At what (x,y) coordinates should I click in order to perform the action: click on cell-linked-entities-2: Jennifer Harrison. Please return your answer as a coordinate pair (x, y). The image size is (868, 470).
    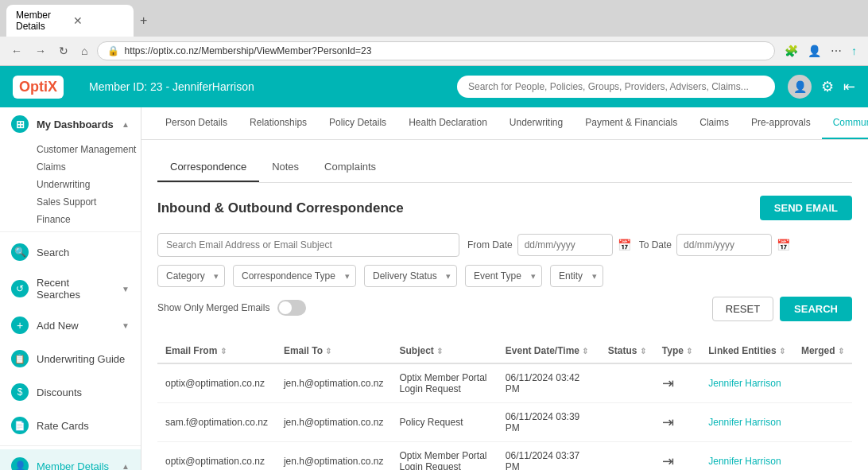
    Looking at the image, I should click on (747, 456).